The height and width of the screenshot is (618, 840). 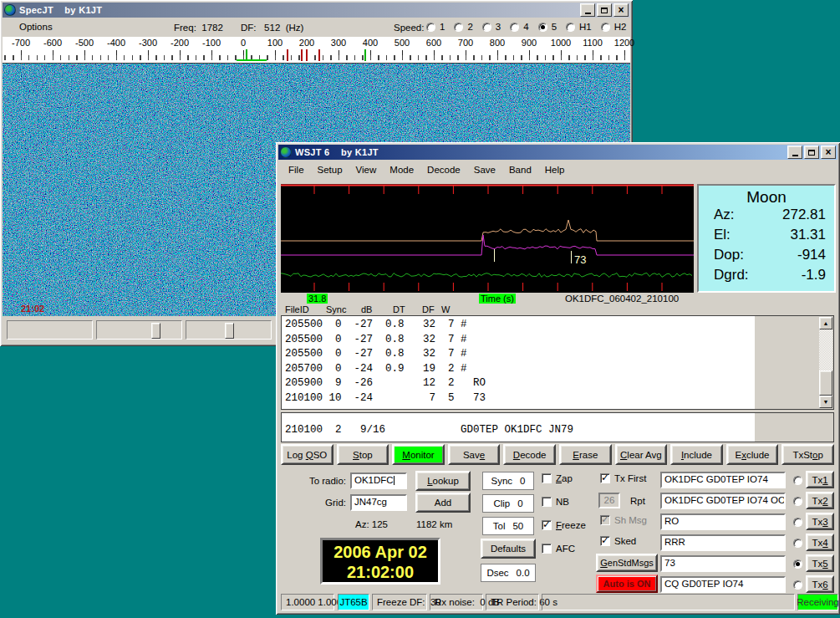 I want to click on decode-button: Decode, so click(x=530, y=455).